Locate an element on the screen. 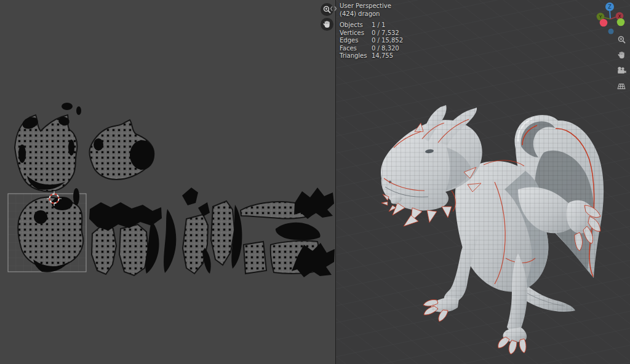  gizmo-x-neg-axis is located at coordinates (604, 23).